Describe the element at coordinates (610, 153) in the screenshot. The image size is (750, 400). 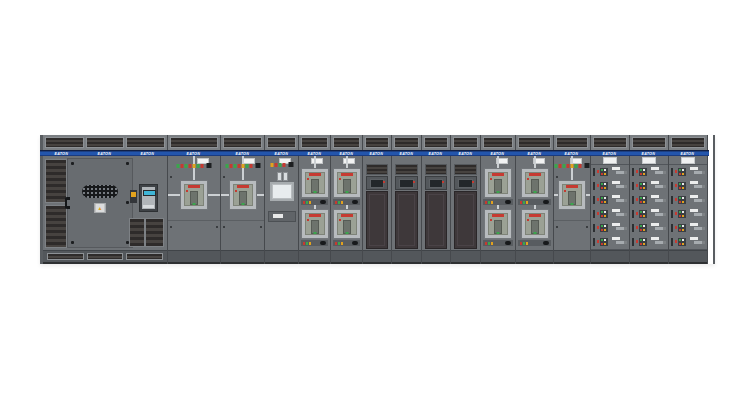
I see `brand-band: EATON` at that location.